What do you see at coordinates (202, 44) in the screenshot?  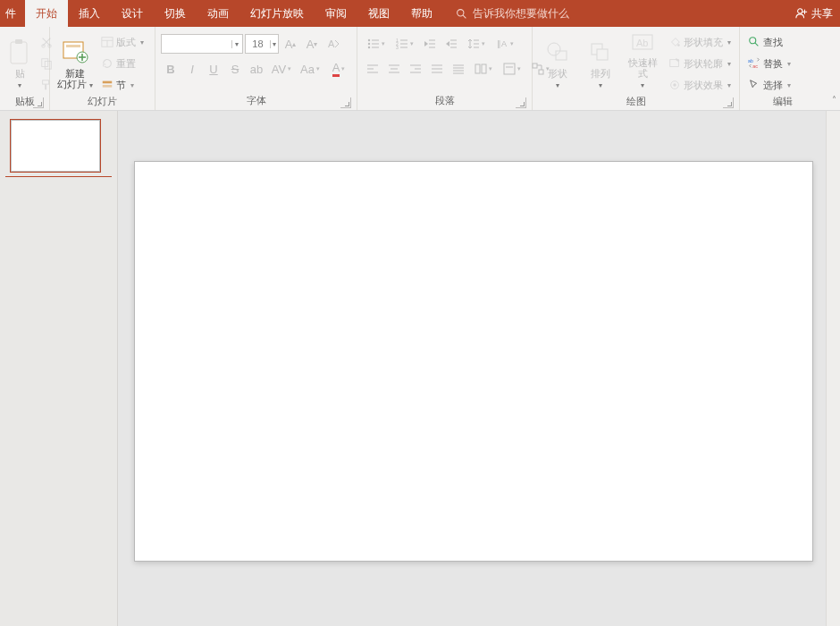 I see `font-family-combo: ▾` at bounding box center [202, 44].